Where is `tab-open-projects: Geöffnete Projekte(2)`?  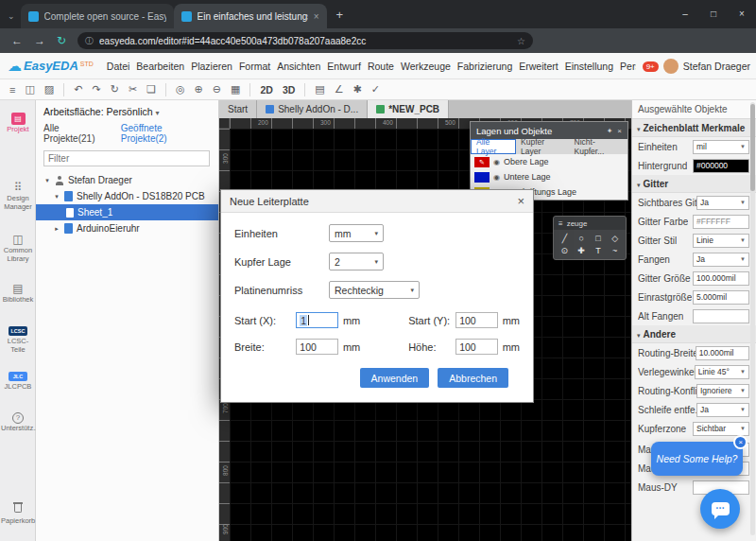
tab-open-projects: Geöffnete Projekte(2) is located at coordinates (166, 133).